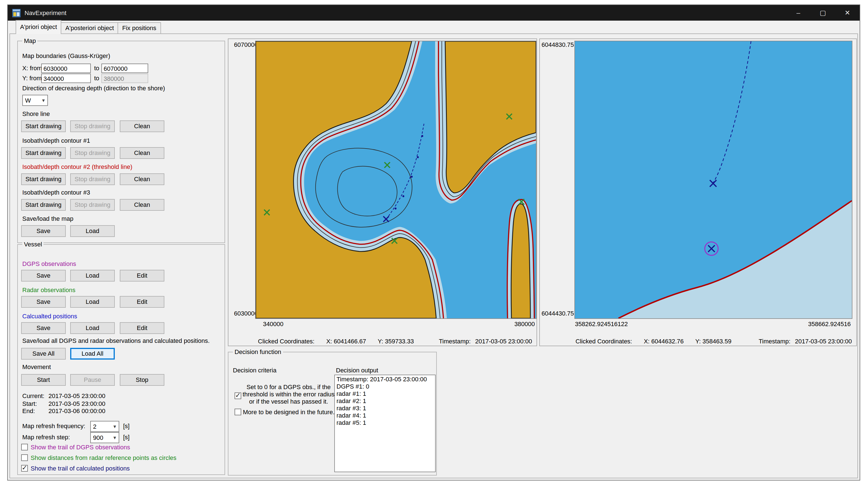  I want to click on load-all-button: Load All, so click(92, 353).